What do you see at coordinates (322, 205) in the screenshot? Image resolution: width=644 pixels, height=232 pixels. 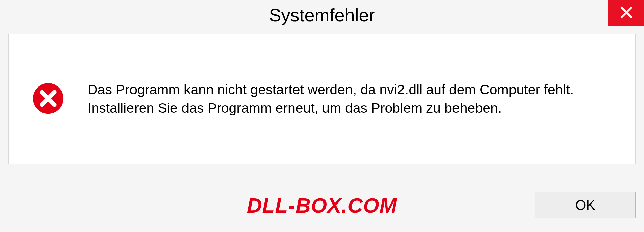 I see `watermark-text: DLL-BOX.COM` at bounding box center [322, 205].